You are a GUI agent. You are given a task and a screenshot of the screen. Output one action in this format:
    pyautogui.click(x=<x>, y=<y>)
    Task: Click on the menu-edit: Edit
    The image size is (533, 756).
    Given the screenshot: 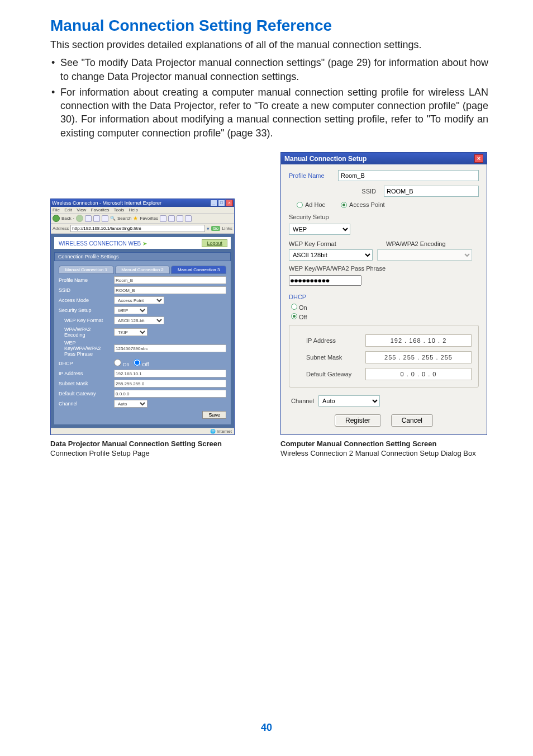 What is the action you would take?
    pyautogui.click(x=68, y=210)
    